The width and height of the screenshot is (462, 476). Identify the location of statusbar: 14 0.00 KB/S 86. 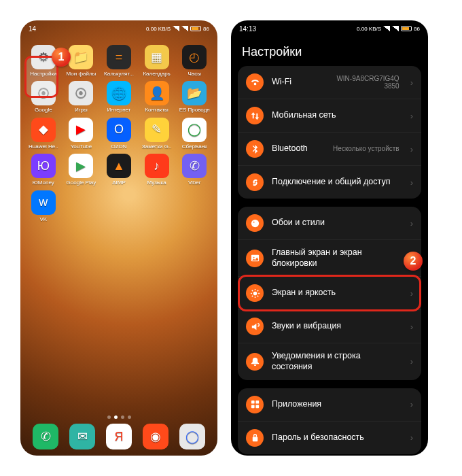
(119, 28).